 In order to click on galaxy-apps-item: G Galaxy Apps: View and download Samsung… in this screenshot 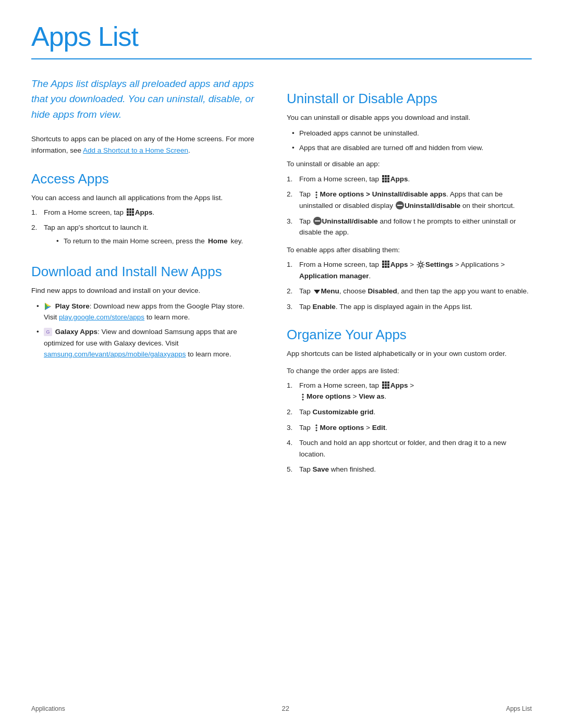, I will do `click(146, 343)`.